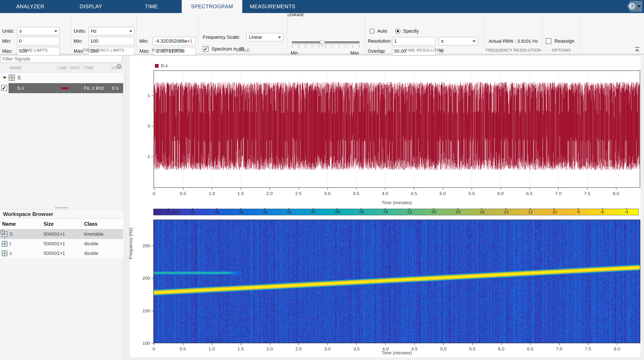  What do you see at coordinates (97, 68) in the screenshot?
I see `col-time: TIME` at bounding box center [97, 68].